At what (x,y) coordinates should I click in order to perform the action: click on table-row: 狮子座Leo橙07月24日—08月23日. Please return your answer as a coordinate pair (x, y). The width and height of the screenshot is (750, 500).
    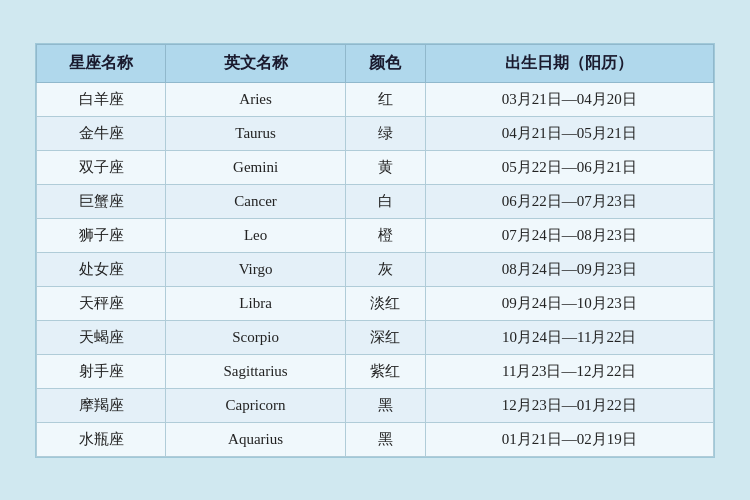
    Looking at the image, I should click on (376, 235).